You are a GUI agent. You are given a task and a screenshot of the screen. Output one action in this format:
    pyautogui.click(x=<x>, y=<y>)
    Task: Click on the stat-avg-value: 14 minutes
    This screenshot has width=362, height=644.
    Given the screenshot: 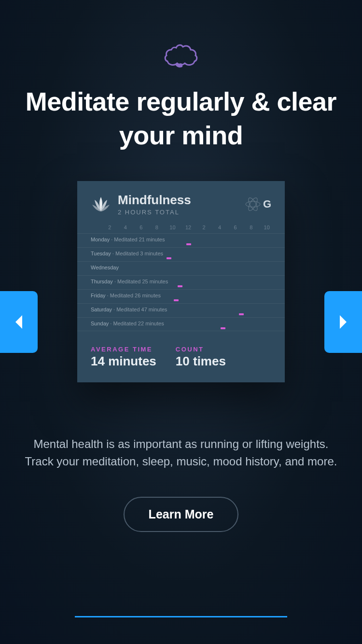 What is the action you would take?
    pyautogui.click(x=124, y=361)
    